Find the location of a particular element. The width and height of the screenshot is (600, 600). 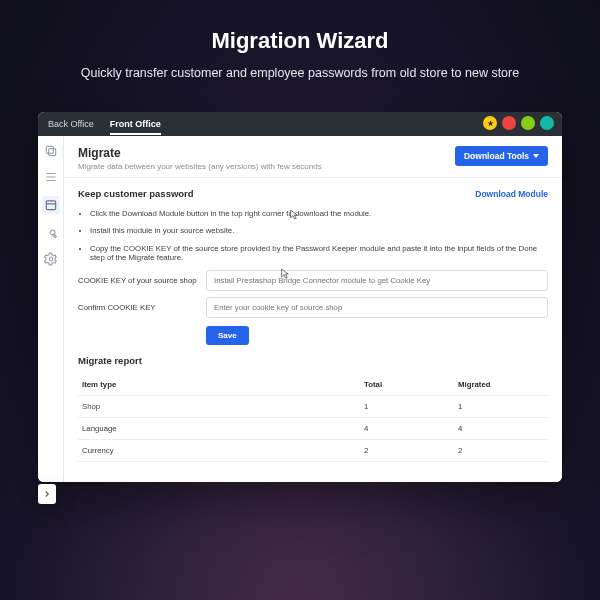

instr-bullet: Copy the COOKIE KEY of the source store … is located at coordinates (319, 254).